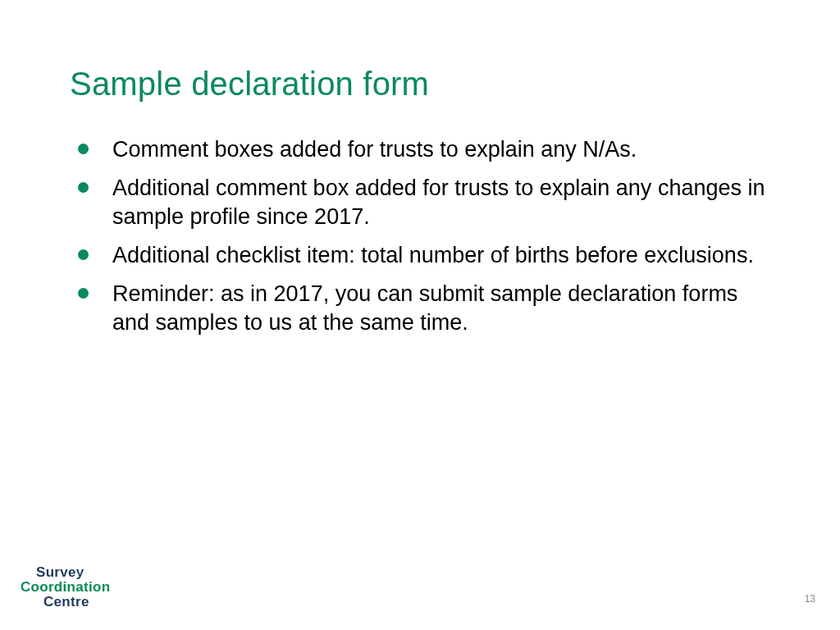 This screenshot has width=840, height=630. I want to click on page-number: 13, so click(810, 599).